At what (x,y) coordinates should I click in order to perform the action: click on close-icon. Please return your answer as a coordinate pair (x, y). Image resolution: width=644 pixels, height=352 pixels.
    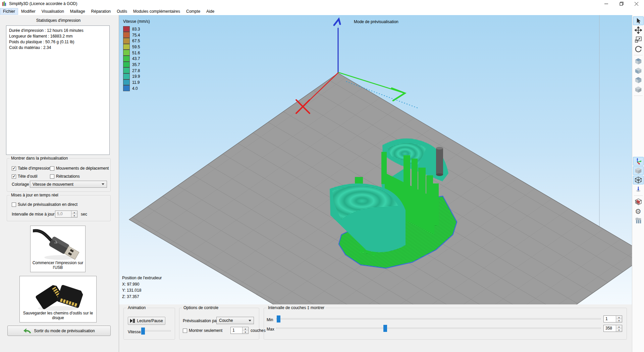
    Looking at the image, I should click on (637, 4).